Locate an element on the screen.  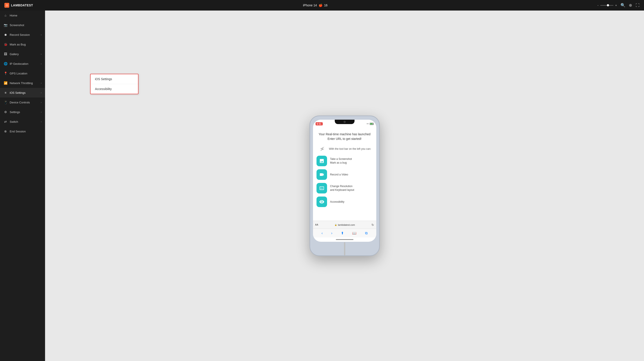
sidebar-label-gallery: Gallery is located at coordinates (14, 54).